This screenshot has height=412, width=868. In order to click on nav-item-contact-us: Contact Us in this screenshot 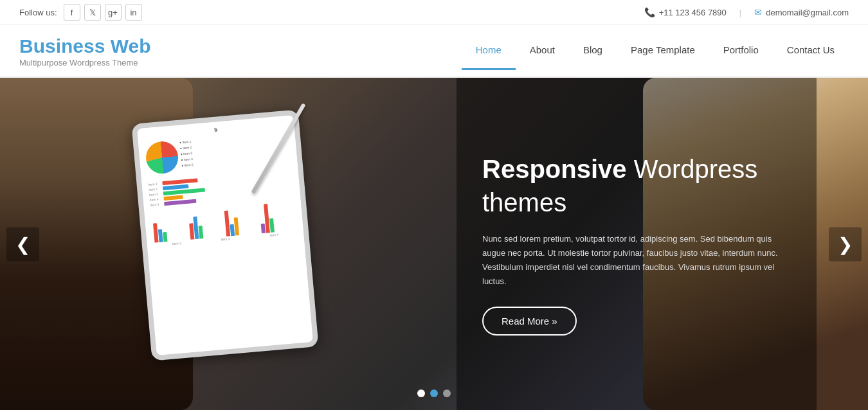, I will do `click(811, 51)`.